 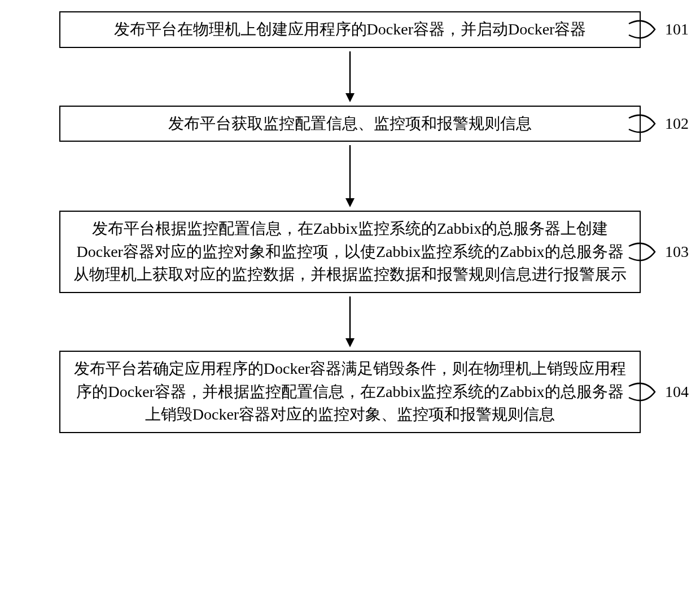 What do you see at coordinates (677, 252) in the screenshot?
I see `step-number: 103` at bounding box center [677, 252].